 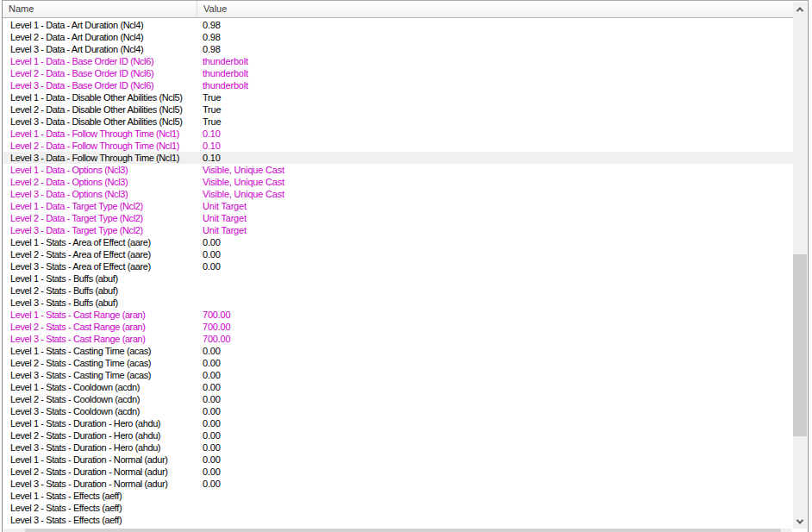 What do you see at coordinates (398, 61) in the screenshot?
I see `table-row: Level 1 - Data - Base Order ID (Ncl6)thu…` at bounding box center [398, 61].